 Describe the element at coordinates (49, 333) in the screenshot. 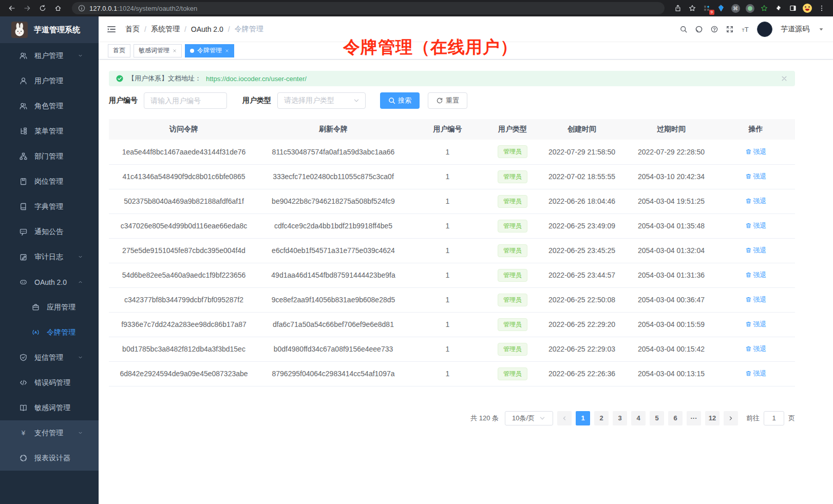

I see `sidebar-item-令牌管理: A令牌管理` at that location.